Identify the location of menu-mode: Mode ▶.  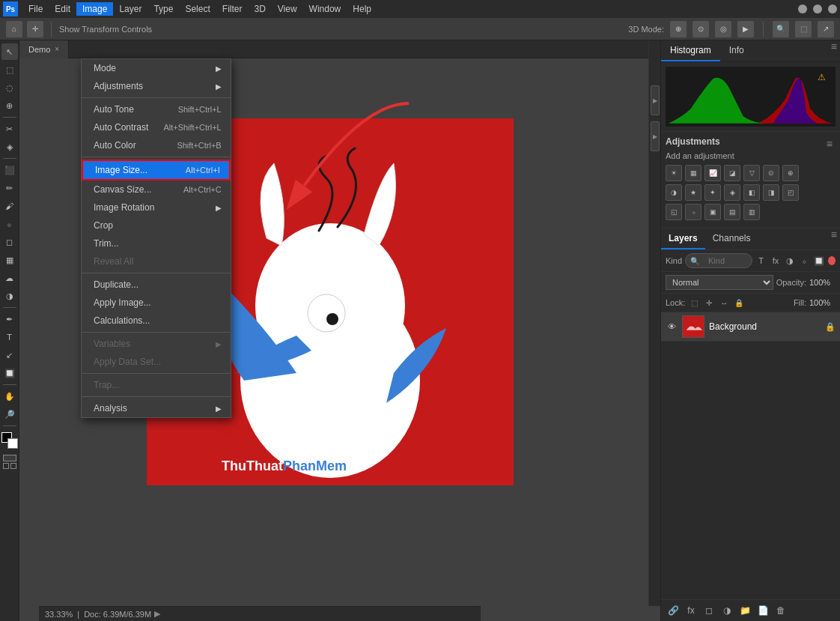
(156, 68).